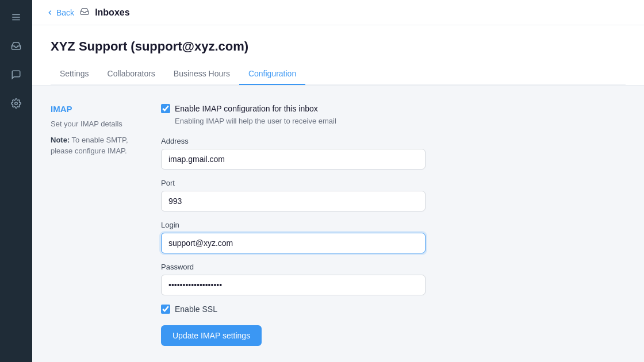  Describe the element at coordinates (60, 140) in the screenshot. I see `note-label: Note:` at that location.